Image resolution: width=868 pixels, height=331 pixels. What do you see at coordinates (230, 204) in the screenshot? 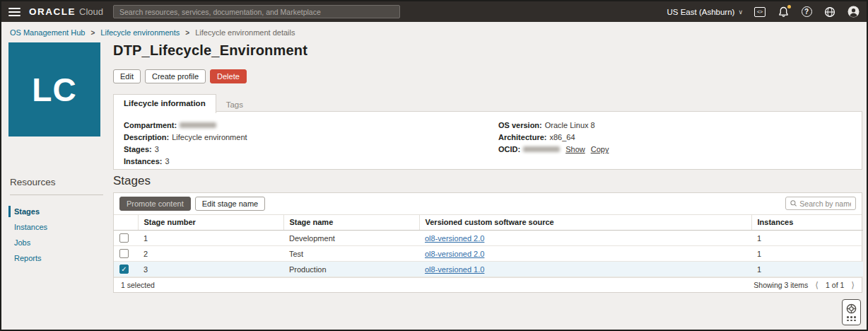
I see `edit-stage-name-button: Edit stage name` at bounding box center [230, 204].